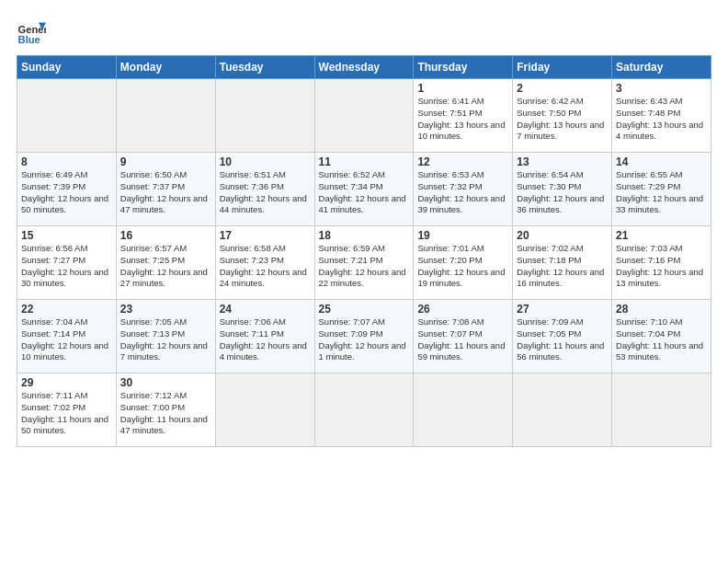 The width and height of the screenshot is (728, 563). I want to click on calendar-day-cell: 23Sunrise: 7:05 AMSunset: 7:13 PMDayligh…, so click(165, 337).